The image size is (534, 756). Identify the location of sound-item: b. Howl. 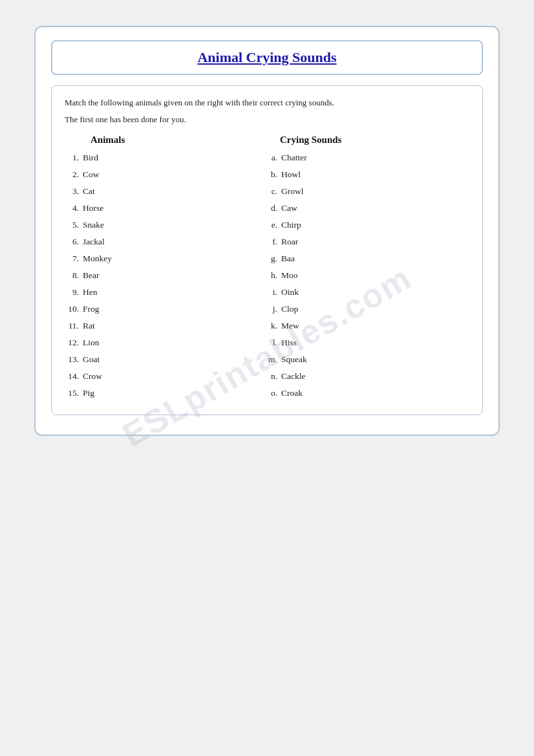
(368, 175).